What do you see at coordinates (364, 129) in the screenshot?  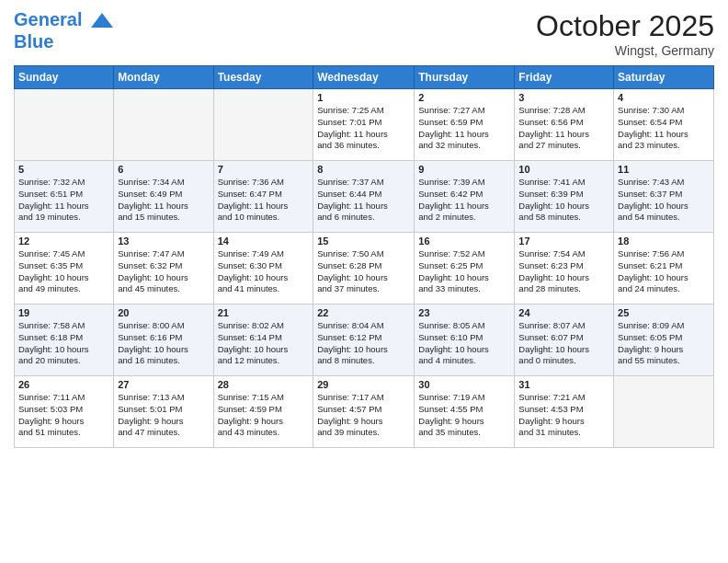 I see `day-info: Sunrise: 7:25 AM Sunset: 7:01 PM Dayligh…` at bounding box center [364, 129].